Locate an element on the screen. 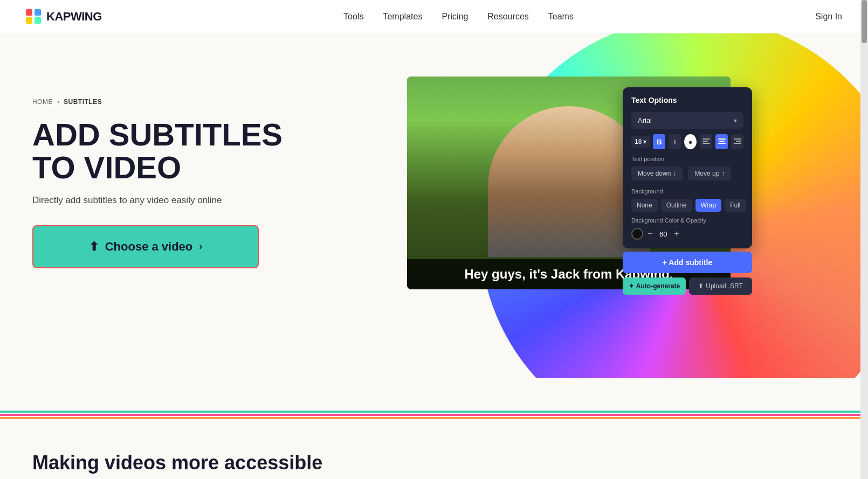  logo-icon is located at coordinates (33, 16).